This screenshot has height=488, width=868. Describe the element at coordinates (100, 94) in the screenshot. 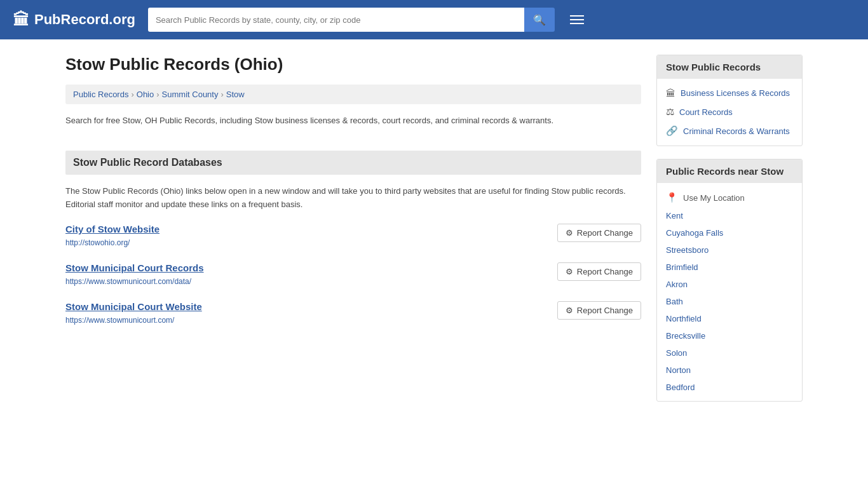

I see `breadcrumb-public-records: Public Records` at that location.